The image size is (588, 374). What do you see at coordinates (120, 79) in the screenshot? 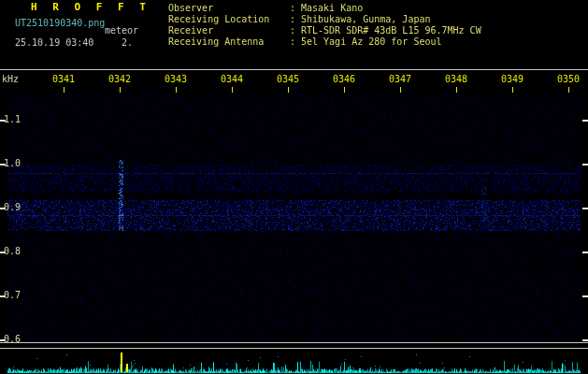
I see `time-tick-label: 0342` at bounding box center [120, 79].